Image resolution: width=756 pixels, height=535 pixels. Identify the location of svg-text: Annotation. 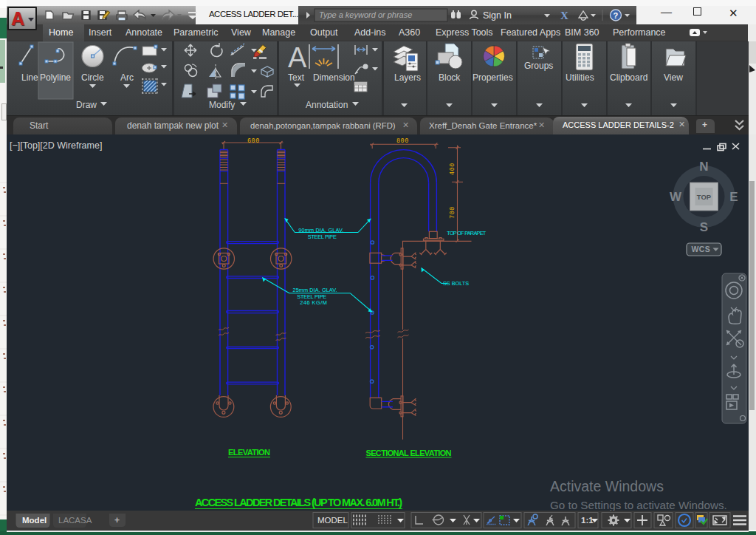
(326, 105).